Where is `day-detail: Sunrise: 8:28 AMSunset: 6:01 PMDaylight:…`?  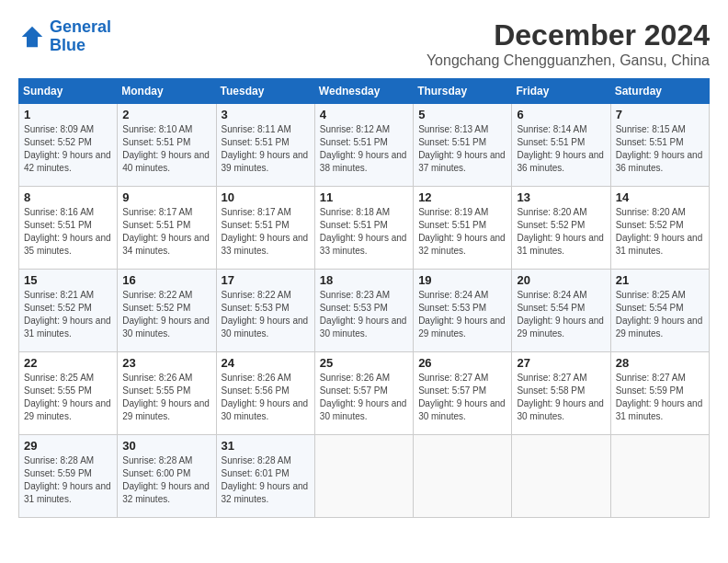
day-detail: Sunrise: 8:28 AMSunset: 6:01 PMDaylight:… is located at coordinates (266, 480).